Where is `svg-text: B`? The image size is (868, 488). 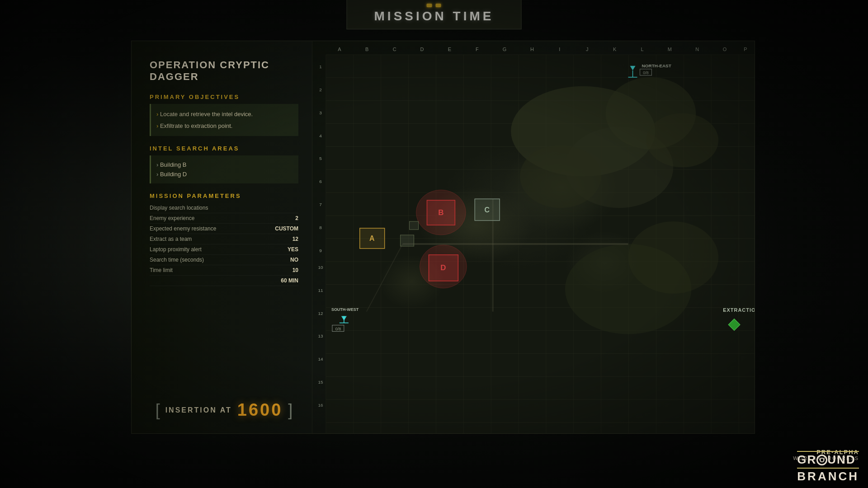
svg-text: B is located at coordinates (367, 49).